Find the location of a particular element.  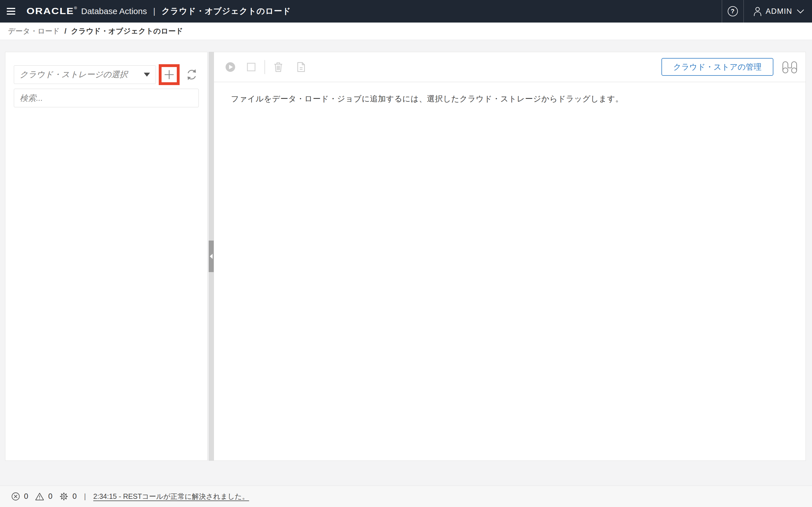

document-icon is located at coordinates (301, 67).